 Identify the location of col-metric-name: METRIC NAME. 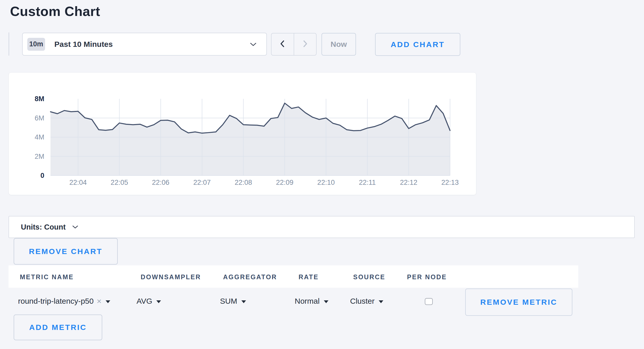
(47, 277).